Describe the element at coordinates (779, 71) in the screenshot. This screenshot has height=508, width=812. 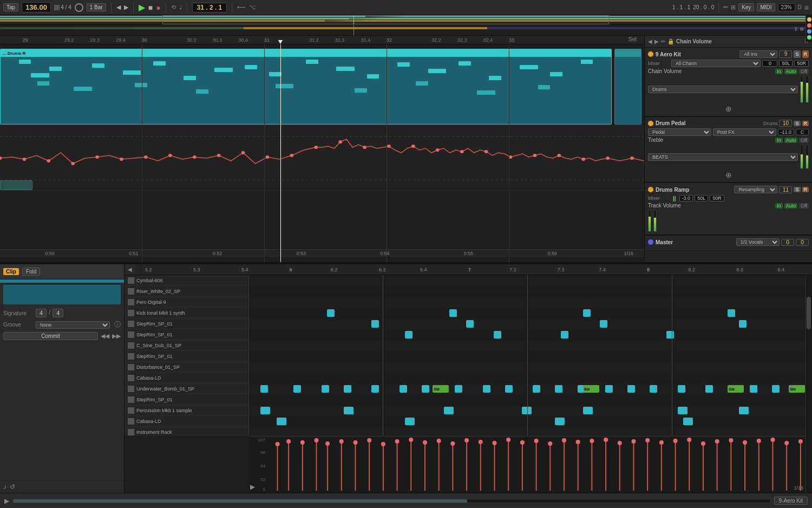
I see `auto-mode-btn-1: In` at that location.